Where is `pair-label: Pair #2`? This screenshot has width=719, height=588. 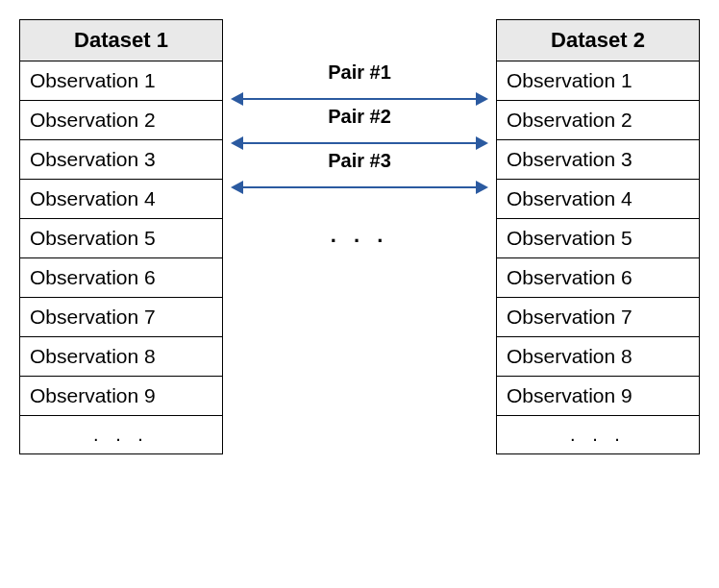
pair-label: Pair #2 is located at coordinates (360, 117).